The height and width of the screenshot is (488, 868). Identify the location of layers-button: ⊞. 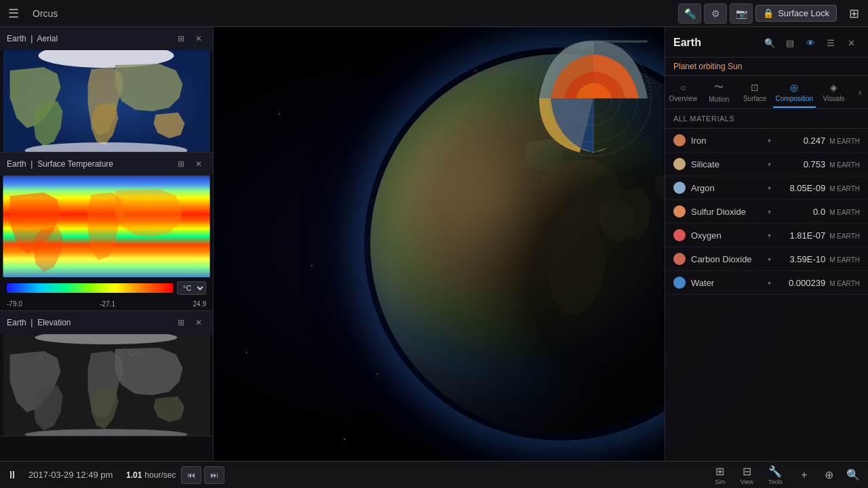
(854, 14).